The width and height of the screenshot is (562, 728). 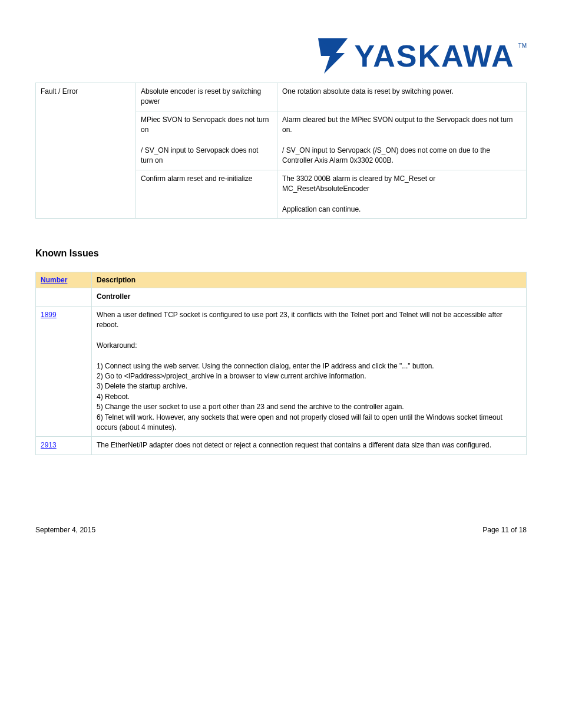 I want to click on footer-page: Page 11 of 18, so click(x=504, y=530).